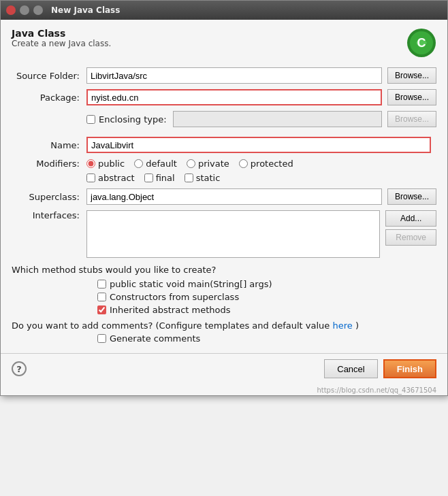 The height and width of the screenshot is (496, 448). I want to click on private-radio, so click(191, 163).